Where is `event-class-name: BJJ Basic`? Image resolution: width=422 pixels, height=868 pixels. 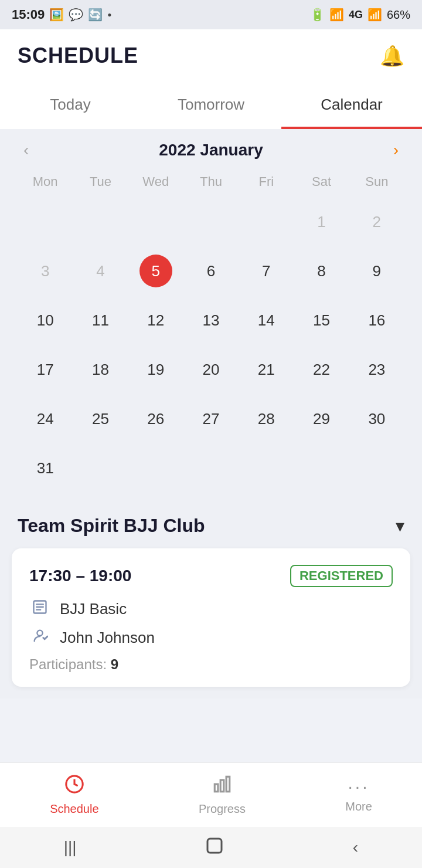 event-class-name: BJJ Basic is located at coordinates (93, 609).